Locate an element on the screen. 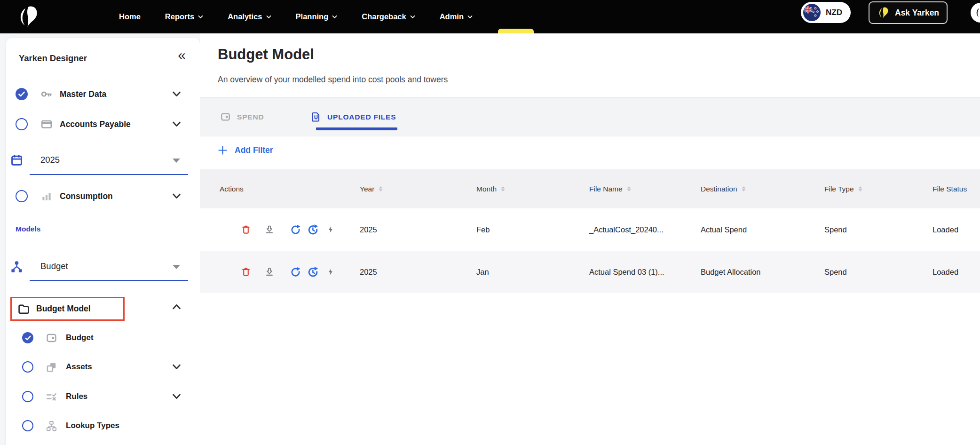 This screenshot has width=980, height=445. year-select-underline is located at coordinates (109, 175).